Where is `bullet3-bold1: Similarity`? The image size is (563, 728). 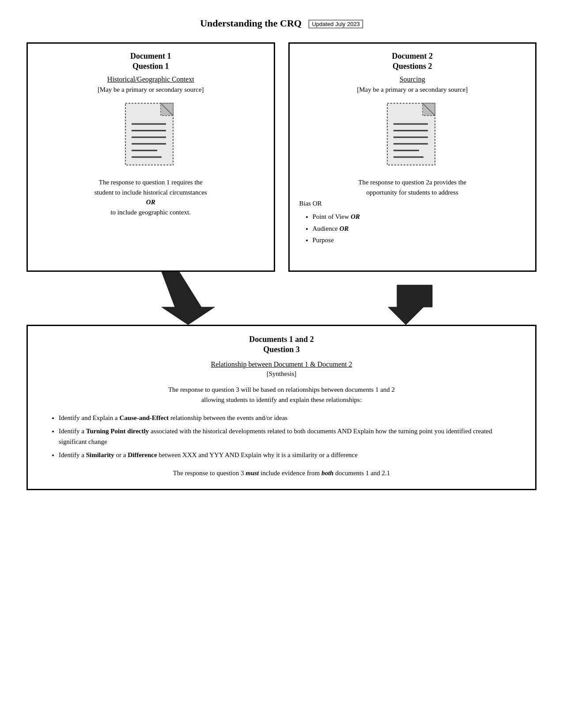
bullet3-bold1: Similarity is located at coordinates (100, 455).